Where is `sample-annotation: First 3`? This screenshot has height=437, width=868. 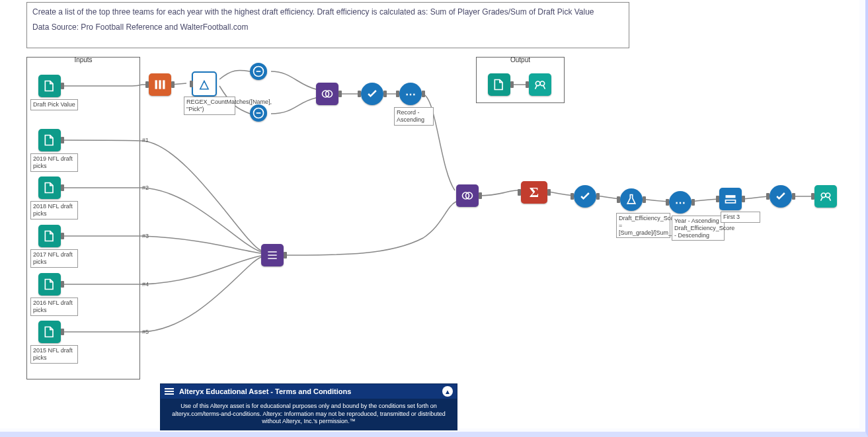
sample-annotation: First 3 is located at coordinates (740, 217).